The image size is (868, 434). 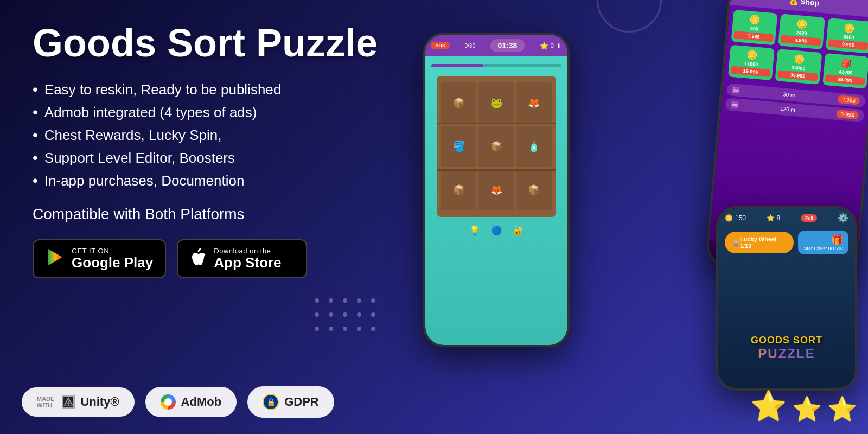 I want to click on timer-display: 01:38, so click(x=508, y=46).